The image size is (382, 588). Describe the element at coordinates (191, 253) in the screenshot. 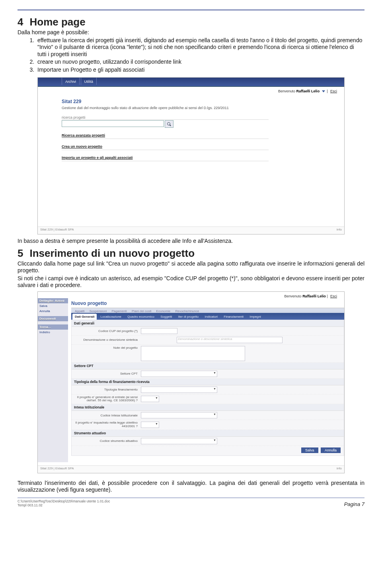

I see `heading-insert-project: 5Inserimento di un nuovo progetto` at that location.